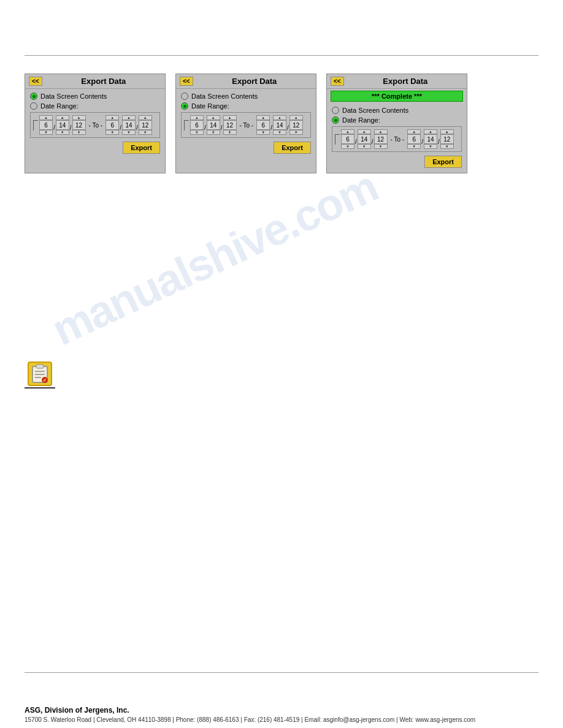  Describe the element at coordinates (431, 139) in the screenshot. I see `to-day-3: ▲ 14 ▼` at that location.